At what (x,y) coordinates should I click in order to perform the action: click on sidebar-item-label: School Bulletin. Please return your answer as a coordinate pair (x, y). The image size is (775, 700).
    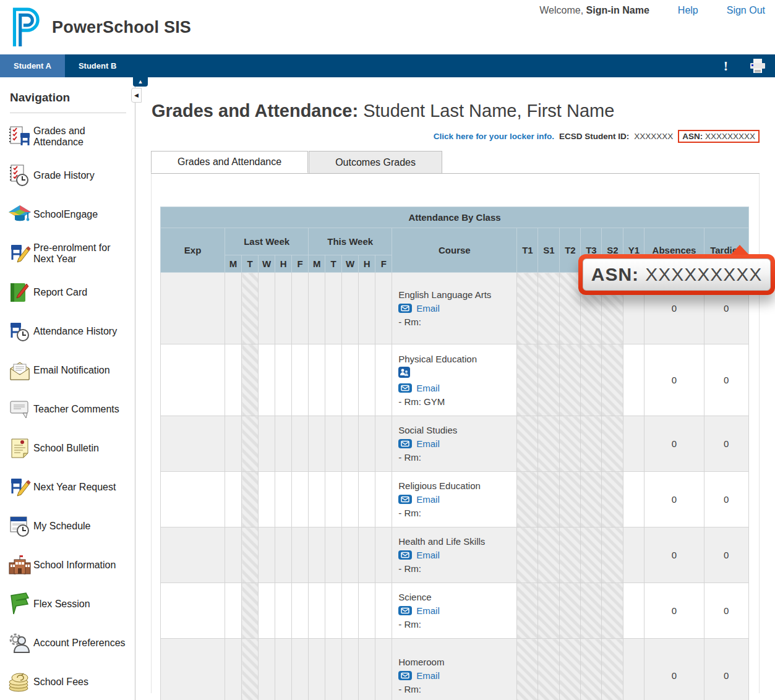
    Looking at the image, I should click on (66, 448).